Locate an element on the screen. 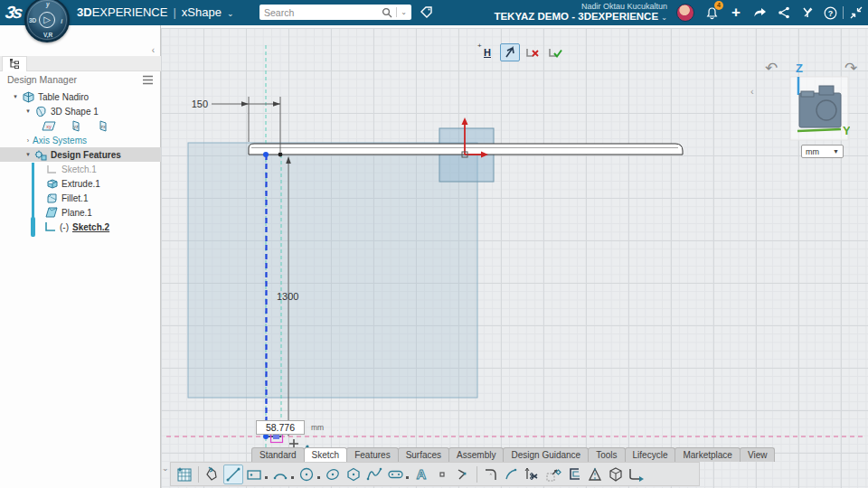 This screenshot has height=488, width=868. tab-design-guidance: Design Guidance is located at coordinates (546, 455).